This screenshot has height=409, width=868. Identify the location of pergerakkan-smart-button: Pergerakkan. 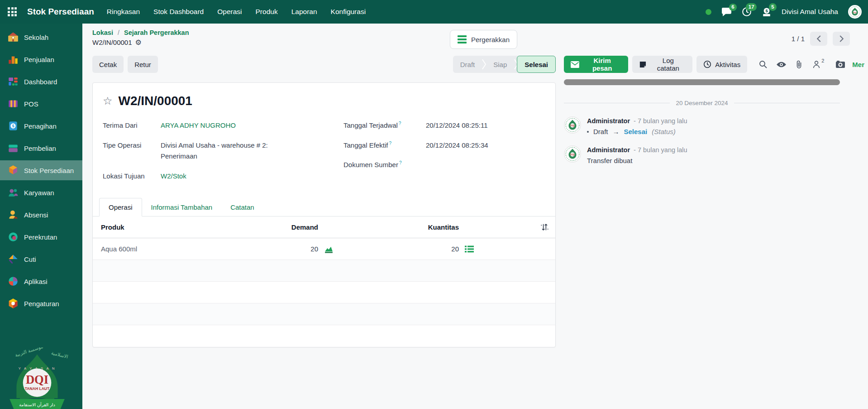
(483, 39).